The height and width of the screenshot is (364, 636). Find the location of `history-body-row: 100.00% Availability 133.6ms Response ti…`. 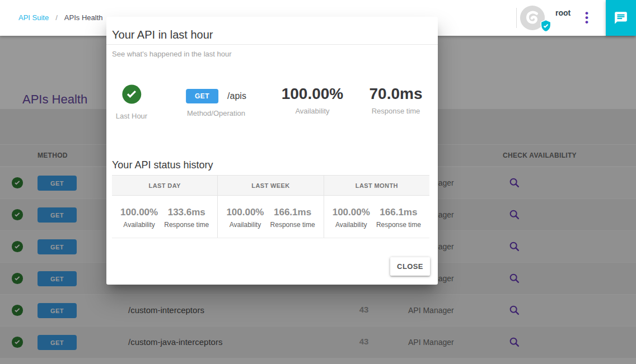

history-body-row: 100.00% Availability 133.6ms Response ti… is located at coordinates (271, 217).